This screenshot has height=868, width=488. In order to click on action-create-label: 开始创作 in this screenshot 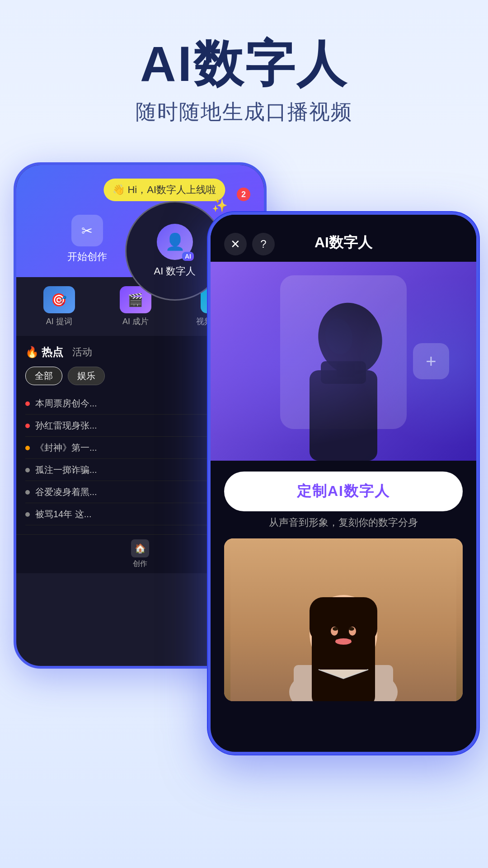, I will do `click(87, 257)`.